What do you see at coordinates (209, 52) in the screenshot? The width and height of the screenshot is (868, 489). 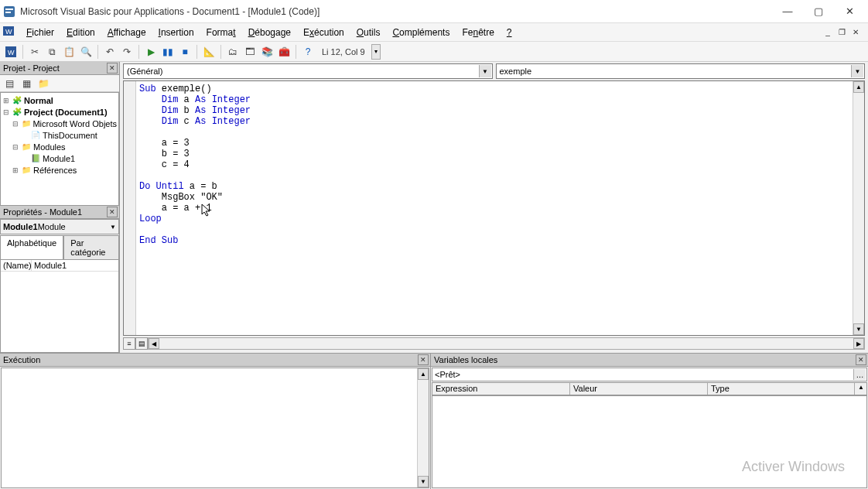 I see `design-mode-button: 📐` at bounding box center [209, 52].